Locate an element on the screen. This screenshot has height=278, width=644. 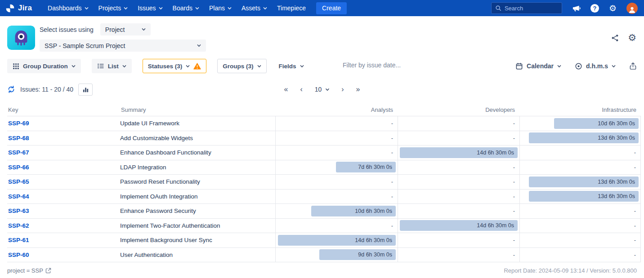
groups-filter-button: Groups (3) is located at coordinates (242, 66).